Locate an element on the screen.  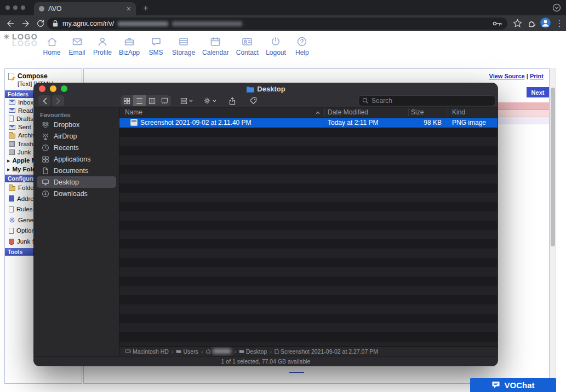
finder-forward-icon is located at coordinates (58, 101).